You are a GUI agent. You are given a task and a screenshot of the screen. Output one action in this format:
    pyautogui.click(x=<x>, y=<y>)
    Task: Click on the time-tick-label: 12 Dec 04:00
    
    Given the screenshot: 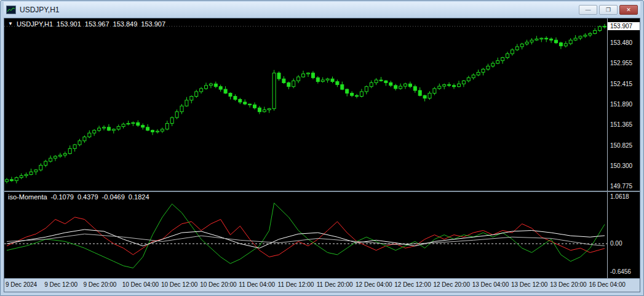 What is the action you would take?
    pyautogui.click(x=374, y=284)
    